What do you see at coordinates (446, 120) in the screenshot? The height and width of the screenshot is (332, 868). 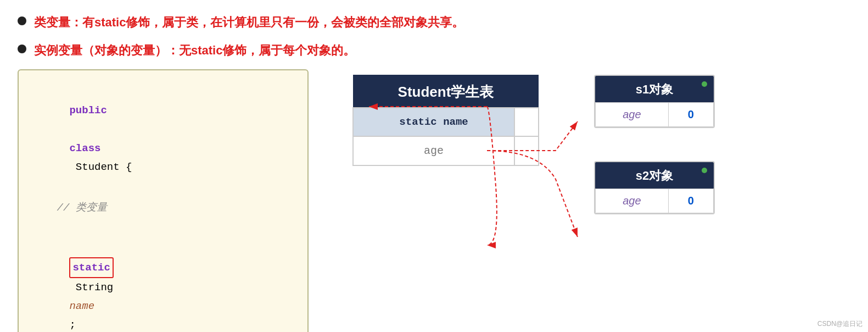 I see `center-area: Student学生表 static name age` at bounding box center [446, 120].